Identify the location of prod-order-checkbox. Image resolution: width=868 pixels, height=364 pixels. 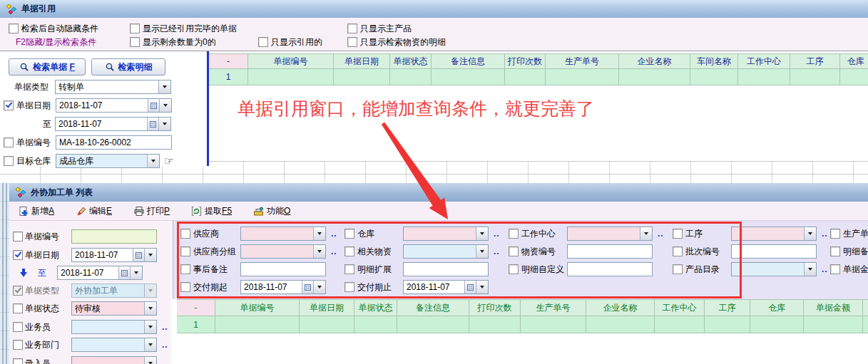
(835, 234).